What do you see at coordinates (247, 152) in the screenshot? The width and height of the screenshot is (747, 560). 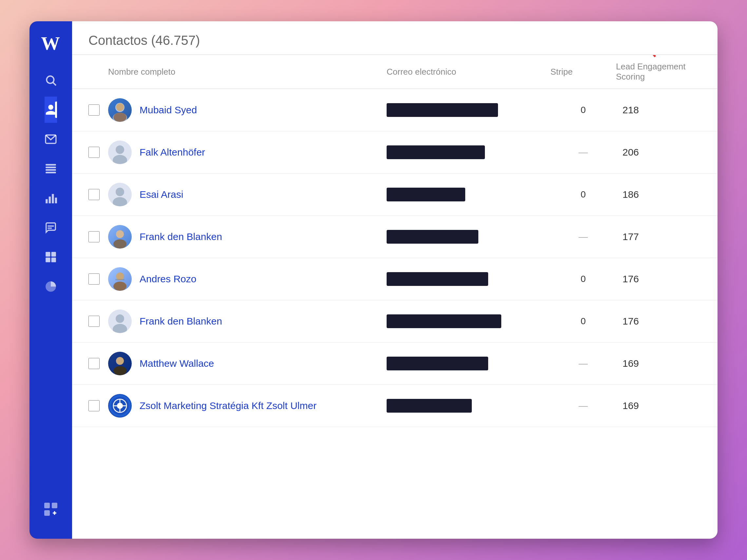 I see `contact-name-cell-2: Falk Altenhöfer` at bounding box center [247, 152].